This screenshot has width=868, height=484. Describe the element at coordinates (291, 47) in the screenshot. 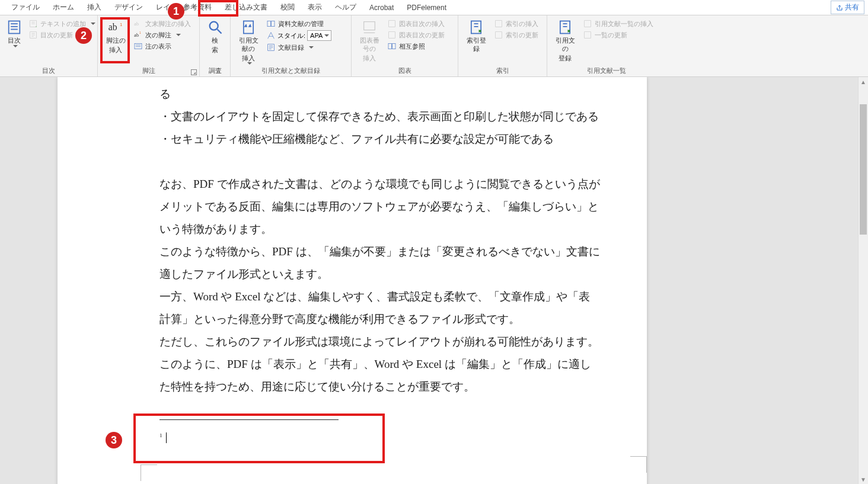

I see `bibliography-label: 文献目録` at that location.